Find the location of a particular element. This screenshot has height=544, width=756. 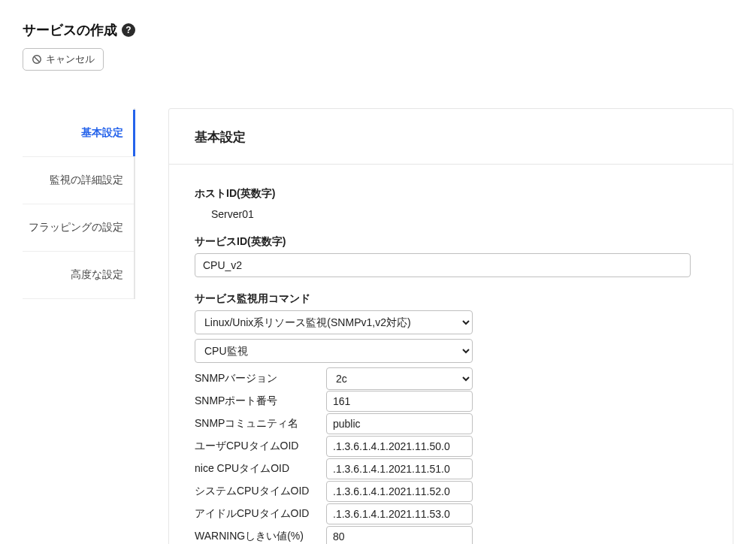

host-id-label: ホストID(英数字) is located at coordinates (451, 194).